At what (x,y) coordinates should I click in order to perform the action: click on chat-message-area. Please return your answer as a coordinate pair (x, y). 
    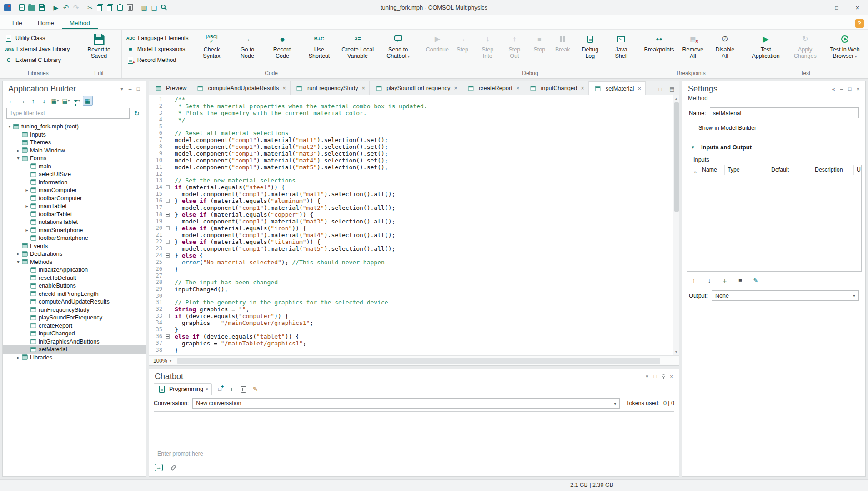
    Looking at the image, I should click on (414, 428).